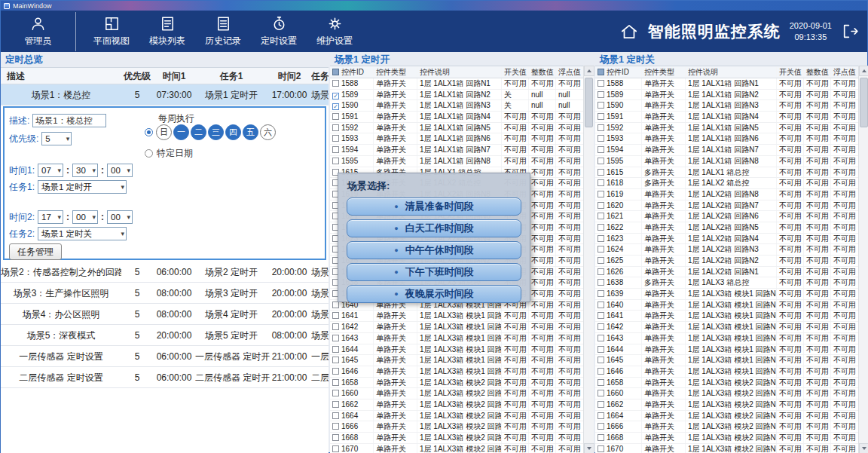 The image size is (868, 453). I want to click on table-row: 1590单路开关1层 1ALX1箱 回路N3不可用不可用不可用, so click(726, 106).